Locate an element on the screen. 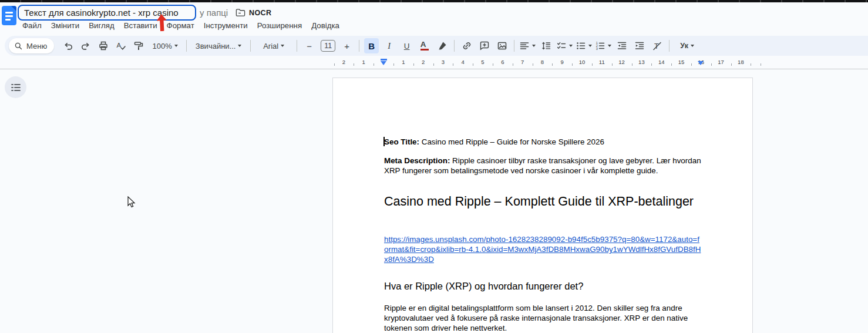 The height and width of the screenshot is (333, 868). menu-help: Довідка is located at coordinates (325, 26).